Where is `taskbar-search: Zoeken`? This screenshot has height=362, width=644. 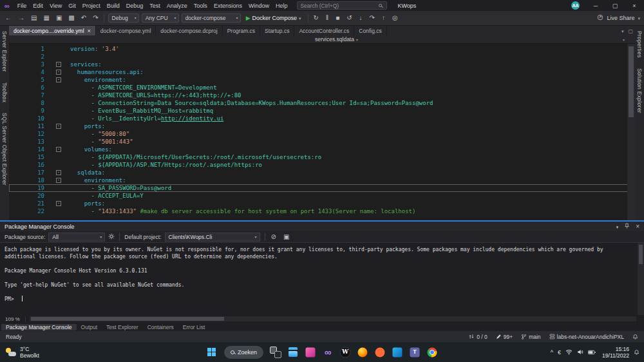
taskbar-search: Zoeken is located at coordinates (243, 352).